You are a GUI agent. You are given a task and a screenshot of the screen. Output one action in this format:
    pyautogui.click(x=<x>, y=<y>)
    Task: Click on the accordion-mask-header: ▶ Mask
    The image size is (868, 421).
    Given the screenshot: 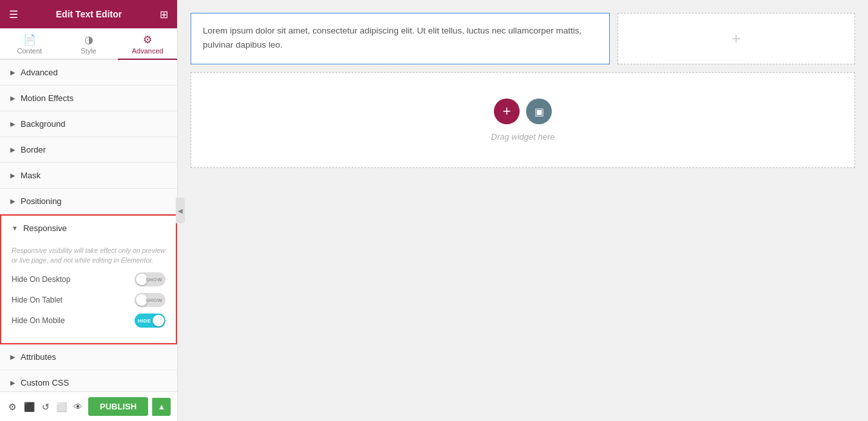 What is the action you would take?
    pyautogui.click(x=89, y=175)
    